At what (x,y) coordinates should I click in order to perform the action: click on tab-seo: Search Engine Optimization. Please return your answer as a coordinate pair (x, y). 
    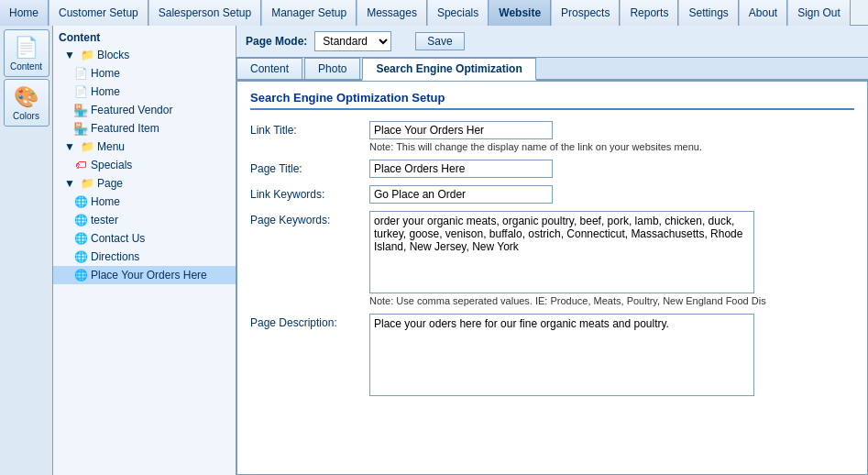
    Looking at the image, I should click on (449, 70).